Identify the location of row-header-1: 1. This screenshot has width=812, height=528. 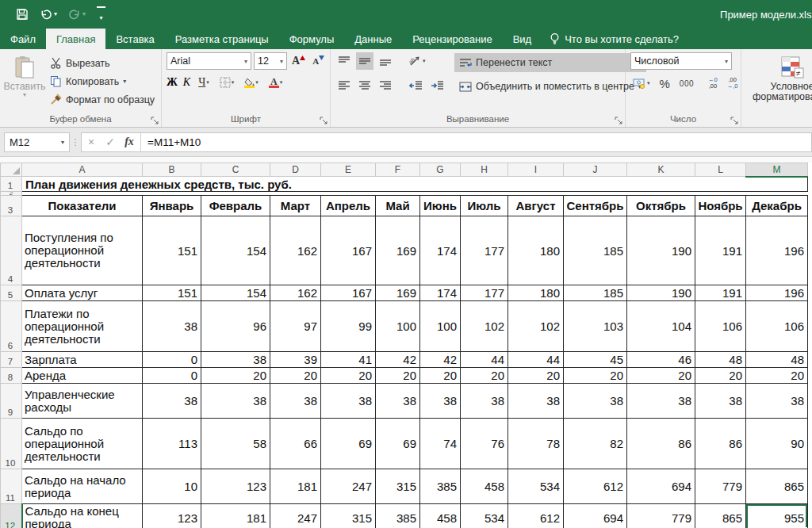
(11, 184).